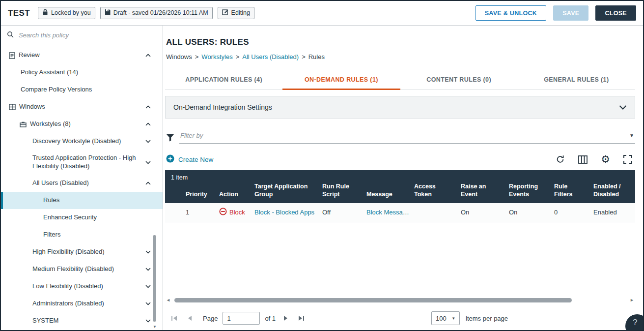 The height and width of the screenshot is (331, 644). Describe the element at coordinates (174, 318) in the screenshot. I see `first-page-icon` at that location.